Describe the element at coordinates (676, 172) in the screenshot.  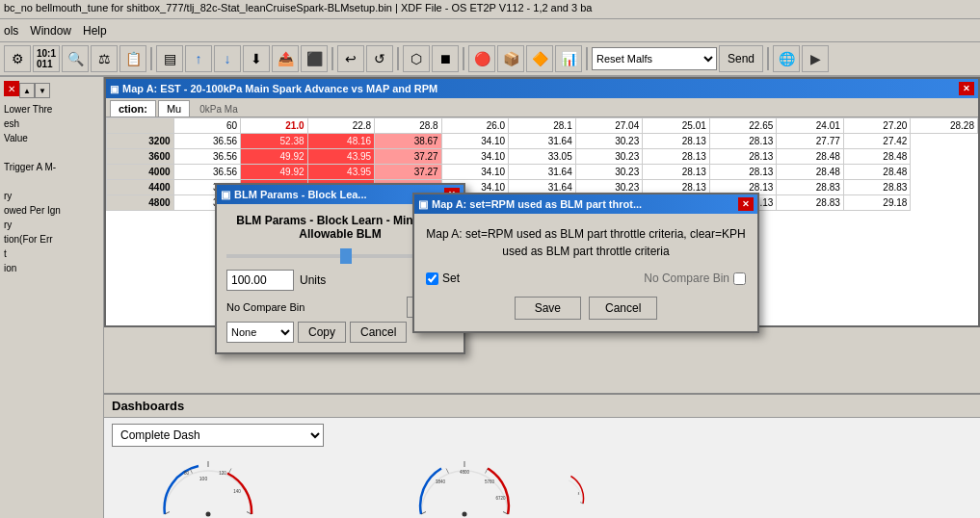
I see `cell-4000-7: 28.13` at that location.